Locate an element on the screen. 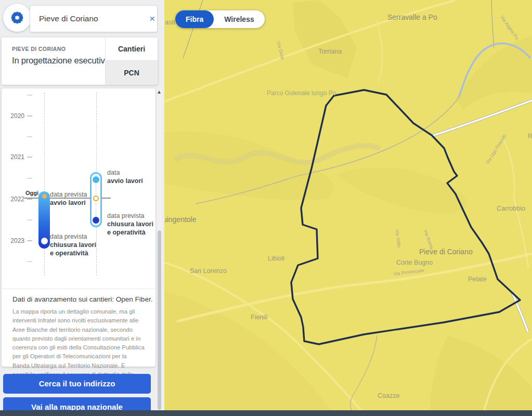 This screenshot has height=416, width=532. milestone-dot-planned-end is located at coordinates (45, 241).